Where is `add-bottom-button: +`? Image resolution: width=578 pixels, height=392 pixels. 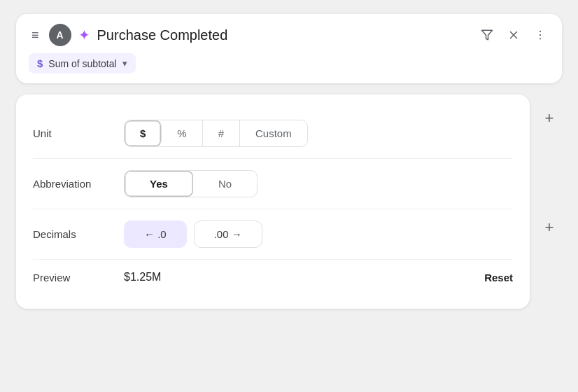
add-bottom-button: + is located at coordinates (549, 227).